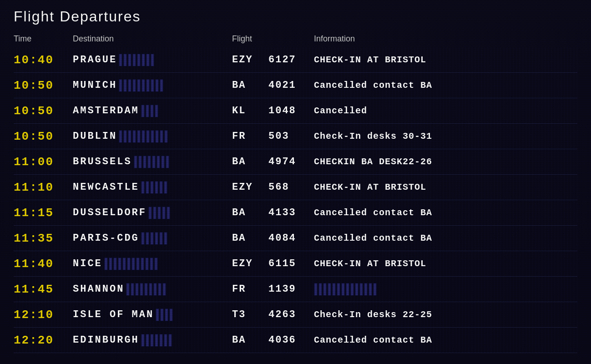 This screenshot has width=591, height=364. I want to click on table-row: 11:15DUSSELDORFBA4133Cancelled contact B…, so click(296, 213).